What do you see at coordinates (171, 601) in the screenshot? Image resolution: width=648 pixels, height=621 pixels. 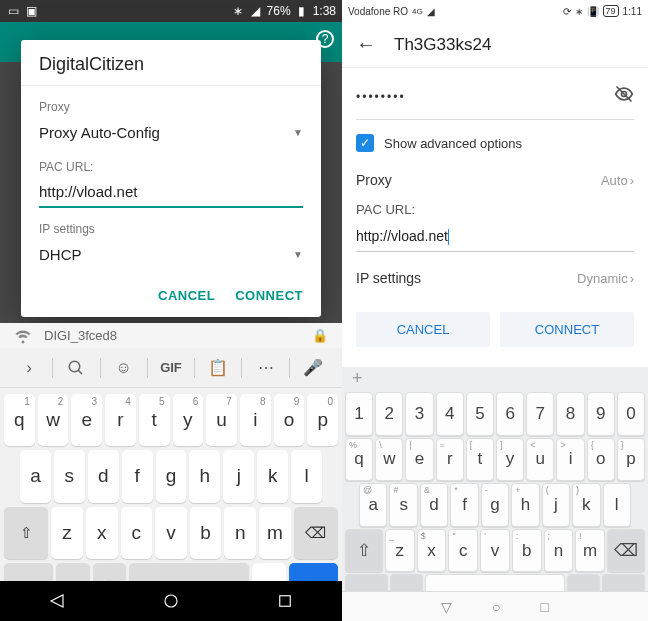 I see `home-nav-icon` at bounding box center [171, 601].